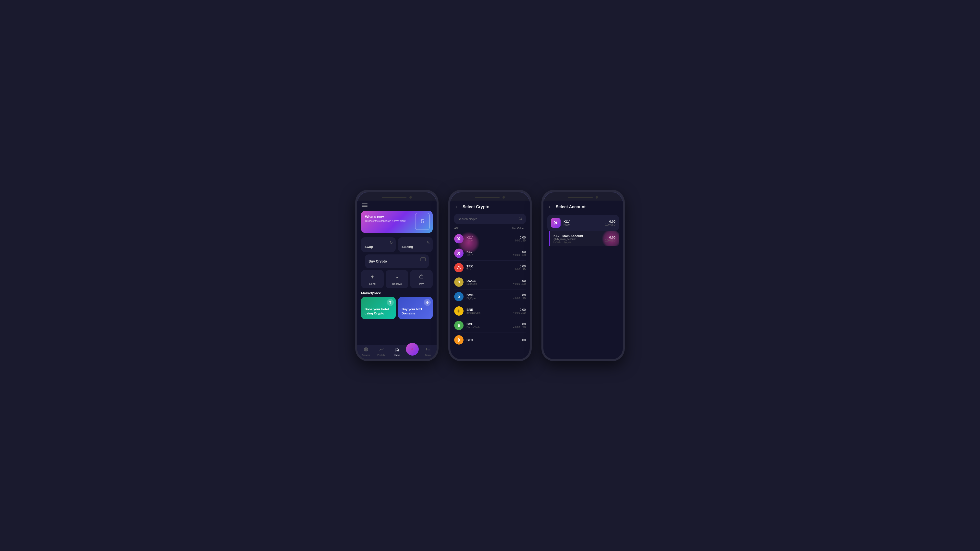 The height and width of the screenshot is (551, 980). Describe the element at coordinates (378, 247) in the screenshot. I see `swap-label: Swap` at that location.